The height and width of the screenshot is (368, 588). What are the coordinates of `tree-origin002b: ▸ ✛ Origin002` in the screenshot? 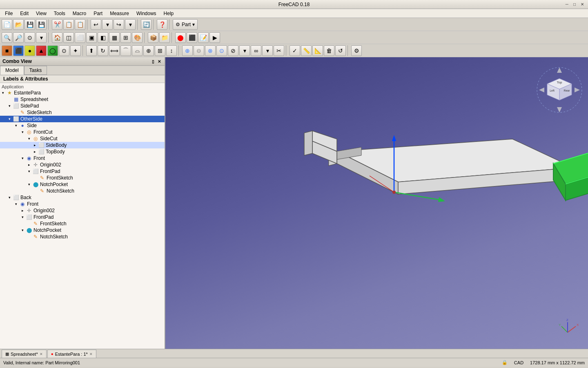 It's located at (82, 211).